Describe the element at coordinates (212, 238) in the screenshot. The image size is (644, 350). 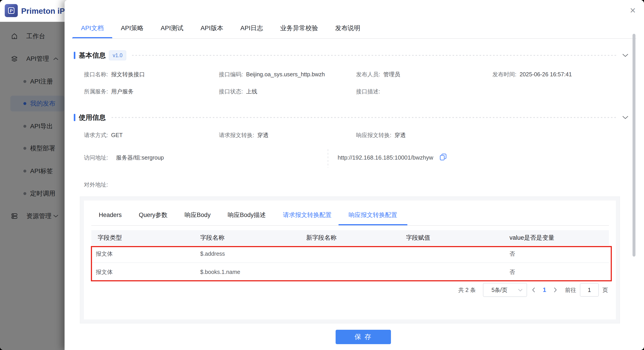
I see `column-header: 字段名称` at that location.